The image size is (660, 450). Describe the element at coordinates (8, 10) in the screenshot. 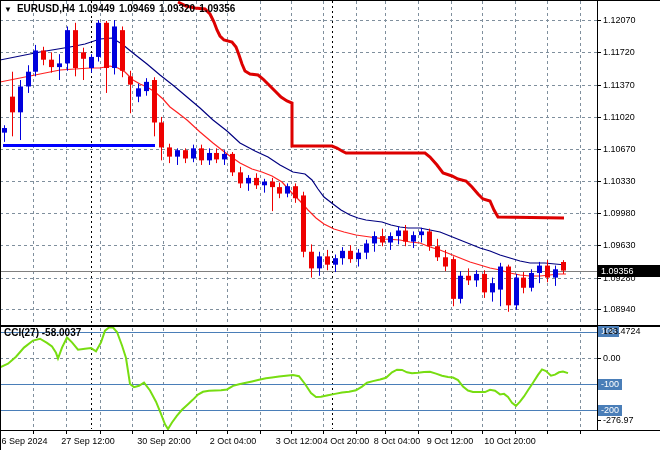

I see `symbol-dropdown-icon: ▼` at that location.